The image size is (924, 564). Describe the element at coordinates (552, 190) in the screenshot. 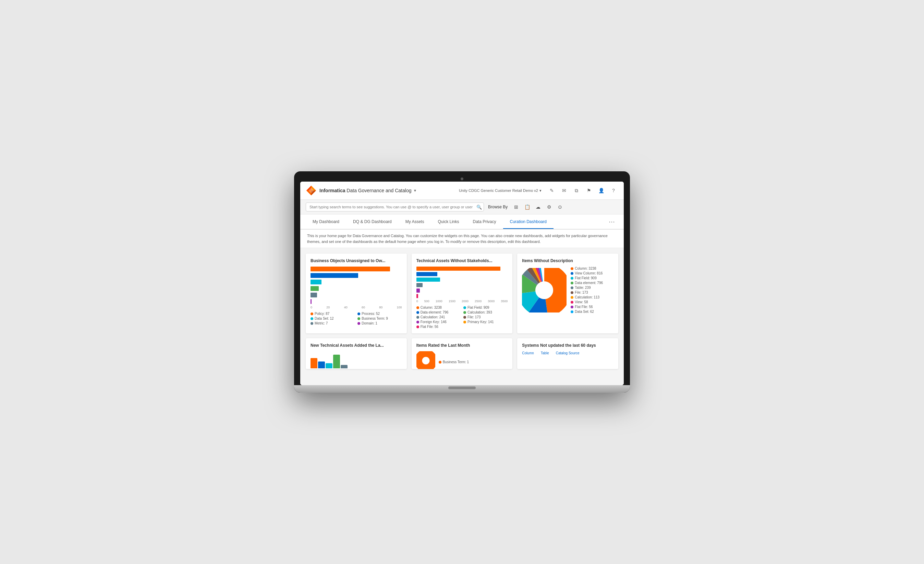

I see `pen-icon-btn: ✎` at that location.